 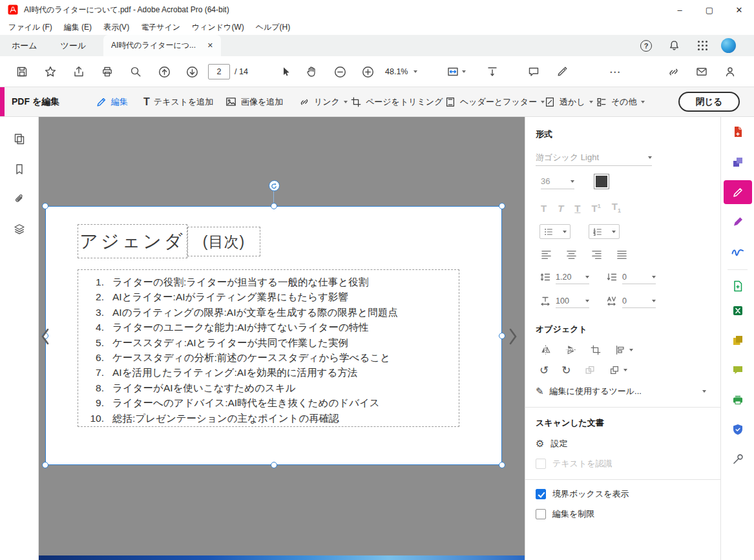 I want to click on show-bounding-box-checkbox, so click(x=541, y=494).